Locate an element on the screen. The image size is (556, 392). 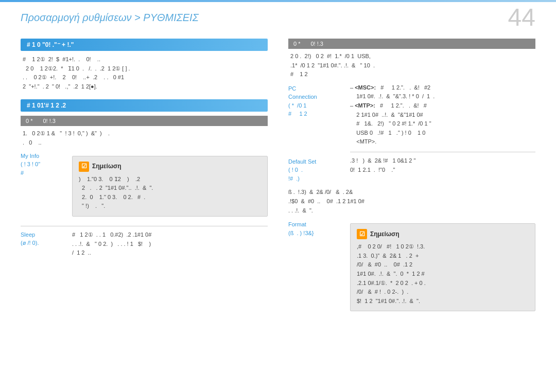
gray-bar-col2: 0! !.3 is located at coordinates (49, 121).